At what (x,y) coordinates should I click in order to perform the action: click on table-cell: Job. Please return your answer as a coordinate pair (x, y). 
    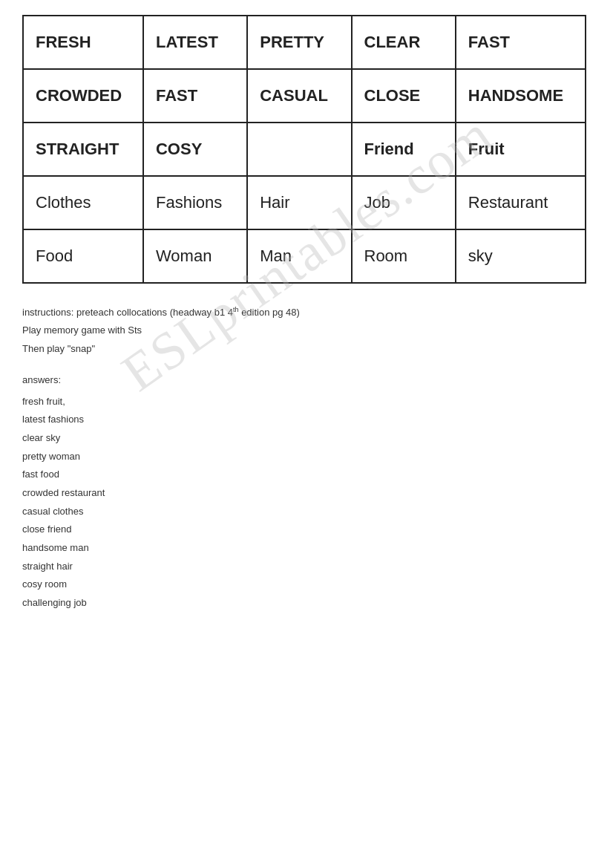
    Looking at the image, I should click on (404, 203).